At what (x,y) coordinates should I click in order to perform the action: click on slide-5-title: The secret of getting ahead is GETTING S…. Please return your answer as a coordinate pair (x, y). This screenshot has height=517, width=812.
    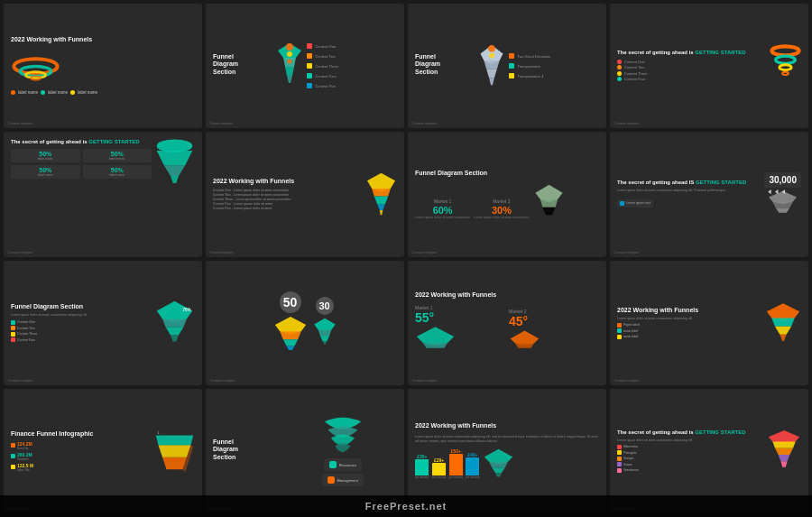
    Looking at the image, I should click on (81, 143).